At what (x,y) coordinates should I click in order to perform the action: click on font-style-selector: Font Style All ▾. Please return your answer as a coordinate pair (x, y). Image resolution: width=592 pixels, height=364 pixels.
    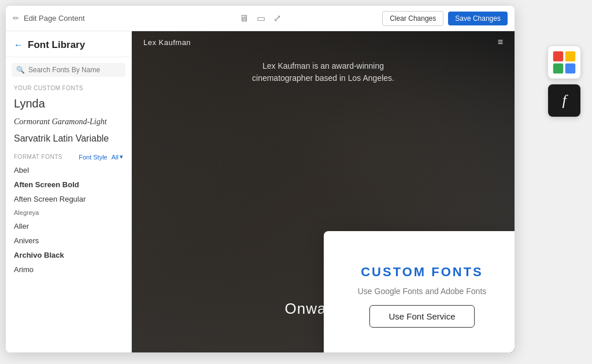
    Looking at the image, I should click on (101, 157).